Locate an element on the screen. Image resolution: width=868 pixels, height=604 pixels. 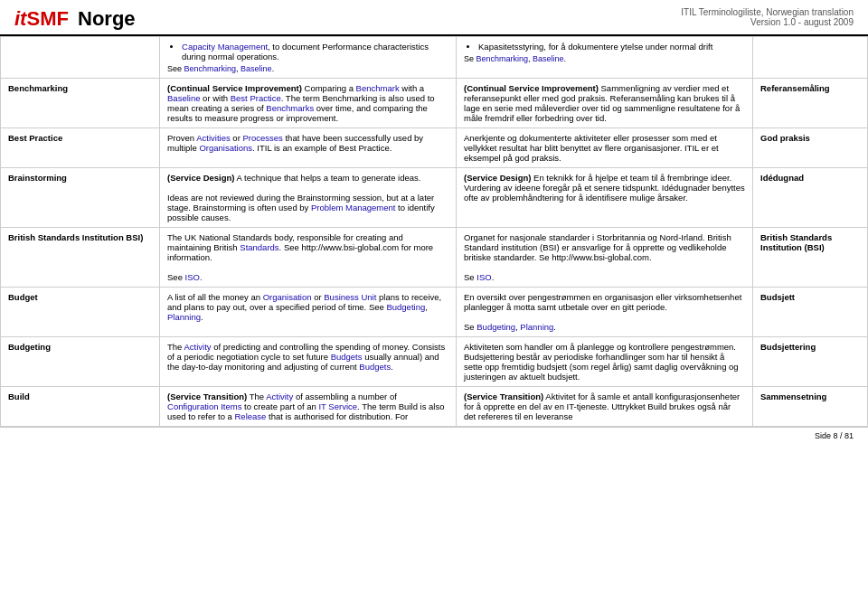
trans-cell is located at coordinates (810, 58).